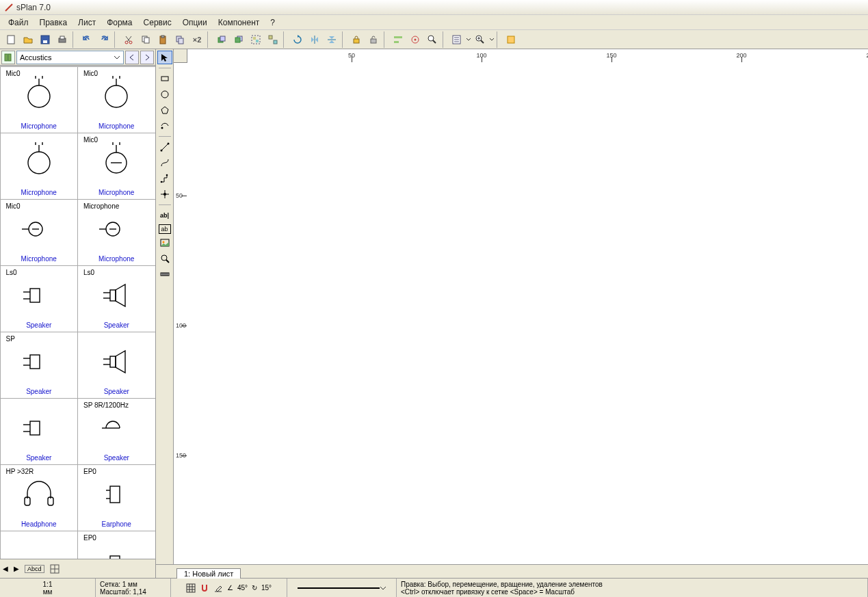 The height and width of the screenshot is (597, 868). What do you see at coordinates (165, 79) in the screenshot?
I see `tool-rect` at bounding box center [165, 79].